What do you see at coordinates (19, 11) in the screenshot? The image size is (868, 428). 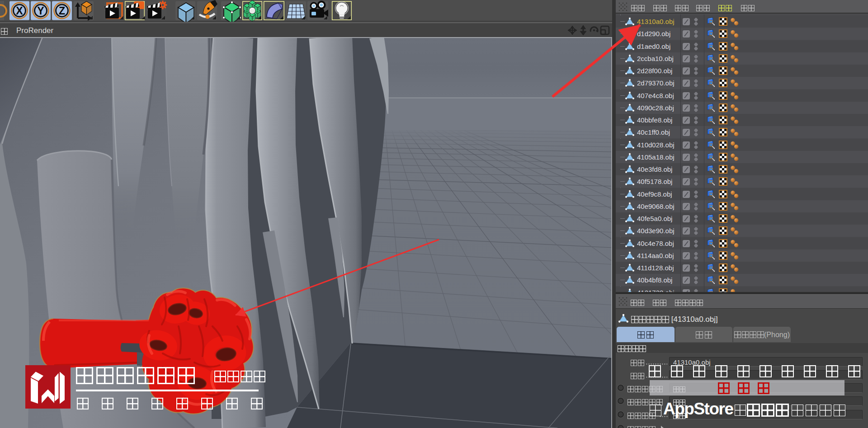 I see `svg-text: X` at bounding box center [19, 11].